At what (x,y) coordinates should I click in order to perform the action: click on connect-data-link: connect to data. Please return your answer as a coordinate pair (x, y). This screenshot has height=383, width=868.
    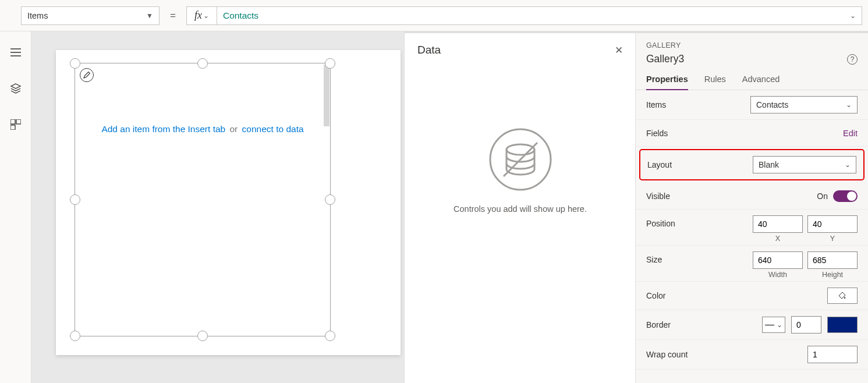
    Looking at the image, I should click on (273, 129).